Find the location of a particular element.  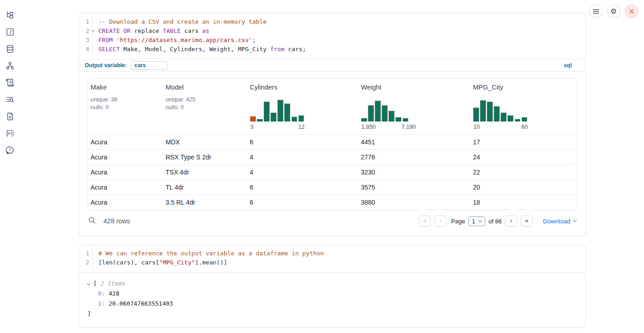

python-output-tree: [ 2 Items 0: 4281: 20.060747663551403 ] is located at coordinates (332, 300).